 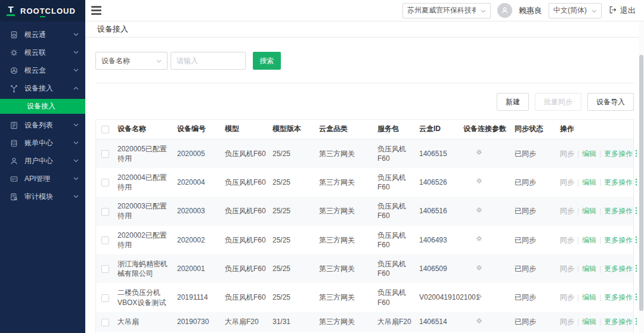 What do you see at coordinates (504, 11) in the screenshot?
I see `user-avatar` at bounding box center [504, 11].